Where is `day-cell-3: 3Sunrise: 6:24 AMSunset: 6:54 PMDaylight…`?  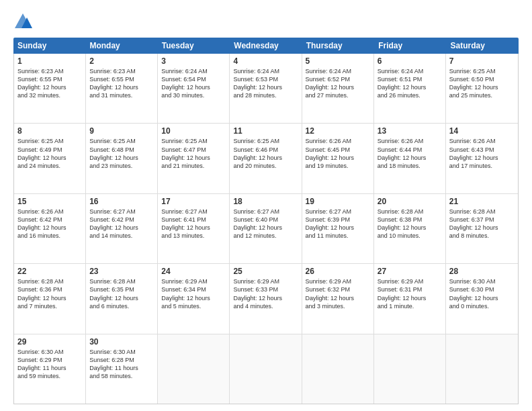
day-cell-3: 3Sunrise: 6:24 AMSunset: 6:54 PMDaylight… is located at coordinates (193, 89).